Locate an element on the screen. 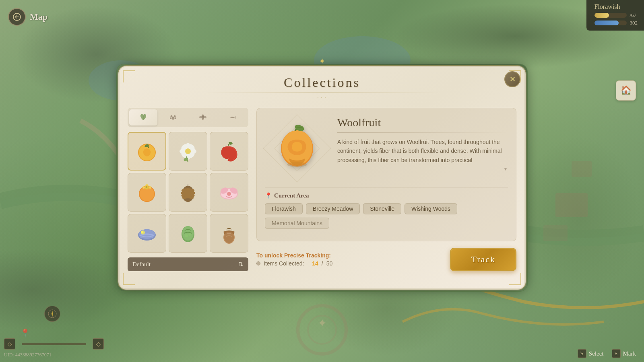 Image resolution: width=644 pixels, height=362 pixels. mark-action: 🖱 Mark is located at coordinates (624, 354).